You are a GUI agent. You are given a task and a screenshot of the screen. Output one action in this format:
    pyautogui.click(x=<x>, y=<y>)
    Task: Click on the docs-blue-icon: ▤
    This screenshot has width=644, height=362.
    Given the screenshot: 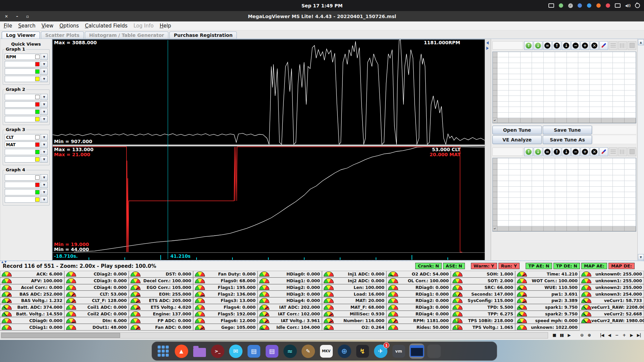 What is the action you would take?
    pyautogui.click(x=254, y=351)
    